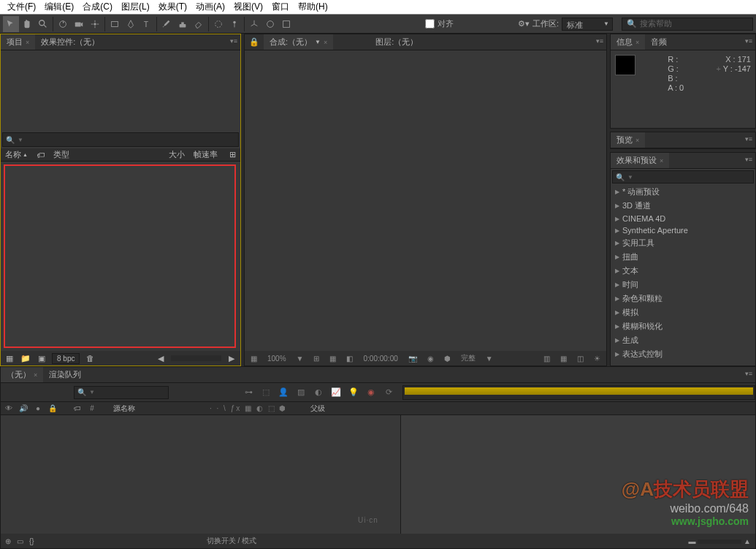 This screenshot has width=756, height=549. What do you see at coordinates (206, 155) in the screenshot?
I see `col-fps: 帧速率` at bounding box center [206, 155].